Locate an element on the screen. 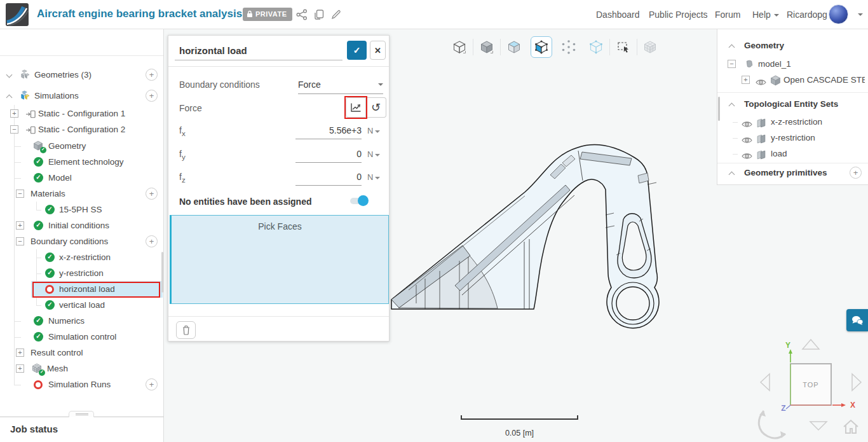 The height and width of the screenshot is (442, 868). add-simulation-button is located at coordinates (151, 95).